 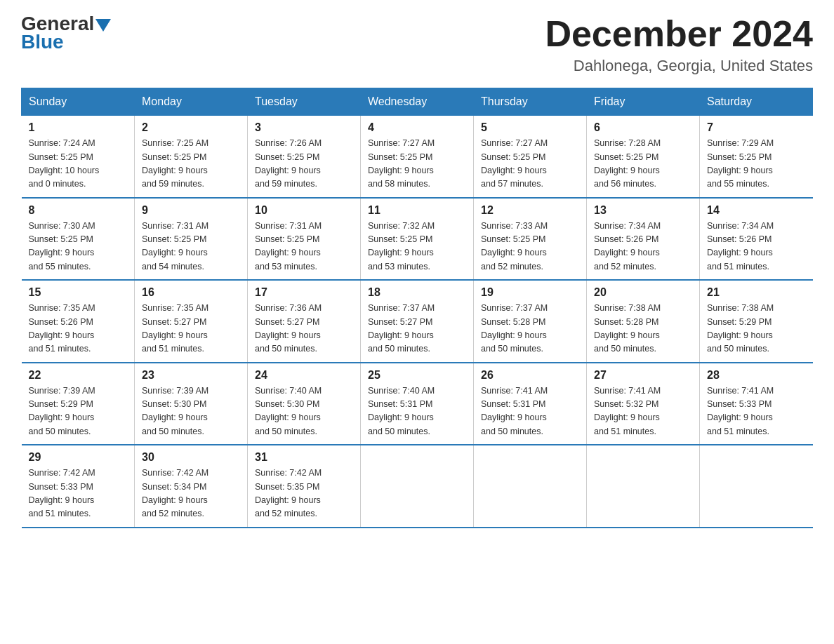 I want to click on day-info: Sunrise: 7:24 AM Sunset: 5:25 PM Dayligh…, so click(x=79, y=164).